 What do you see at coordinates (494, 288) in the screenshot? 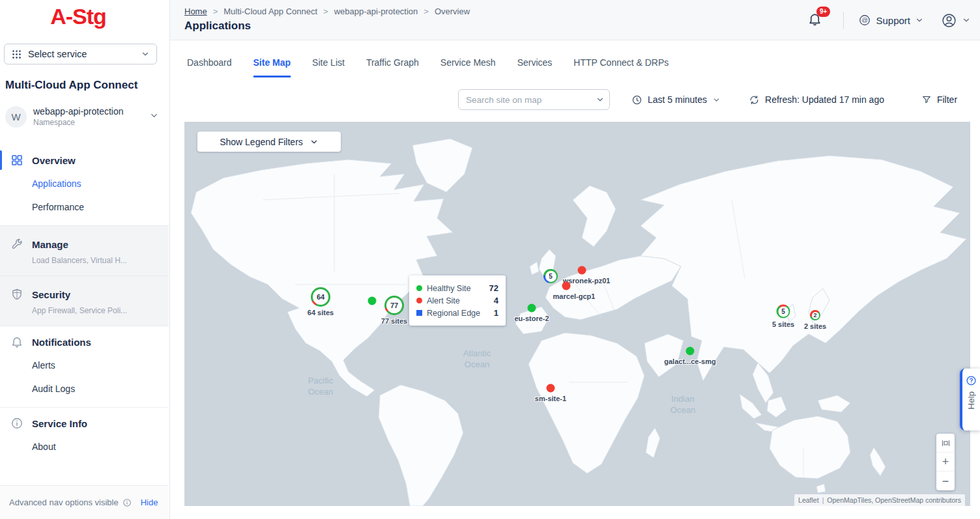
I see `legend-value: 72` at bounding box center [494, 288].